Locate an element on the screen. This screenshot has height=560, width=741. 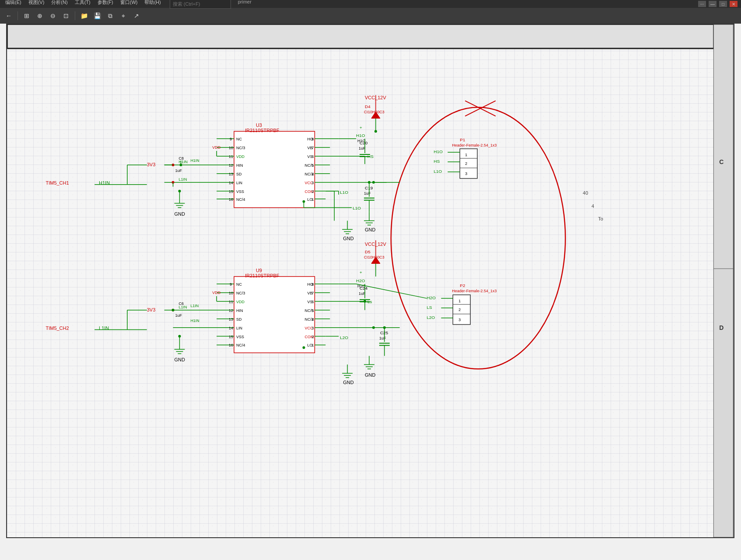
svg-text: IR2110STRPBF is located at coordinates (262, 276).